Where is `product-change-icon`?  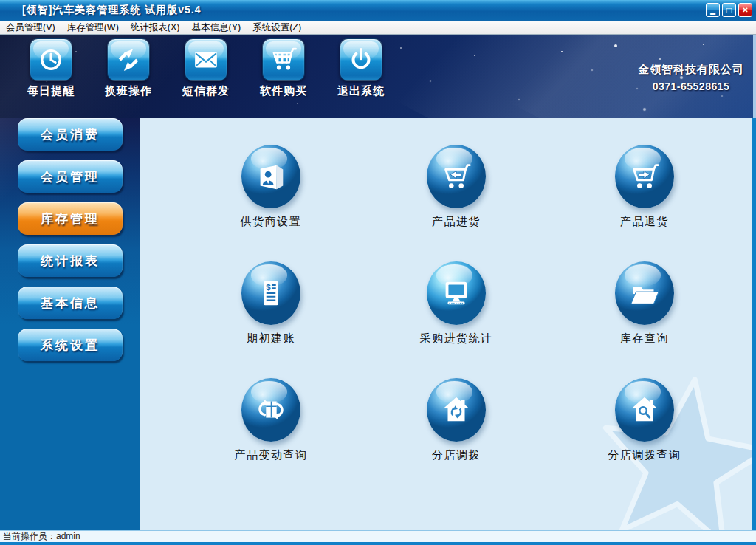
product-change-icon is located at coordinates (271, 410).